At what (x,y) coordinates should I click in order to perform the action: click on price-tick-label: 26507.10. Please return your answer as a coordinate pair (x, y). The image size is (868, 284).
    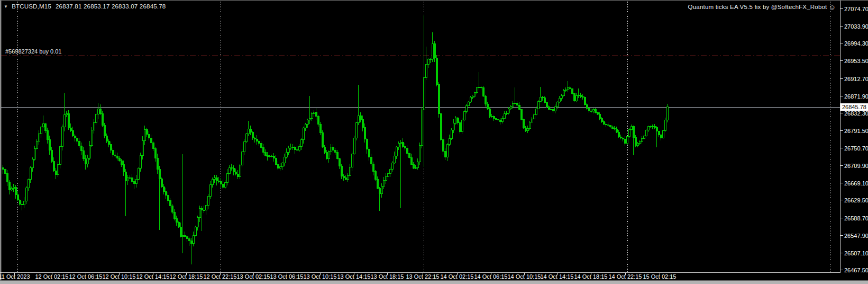
    Looking at the image, I should click on (856, 253).